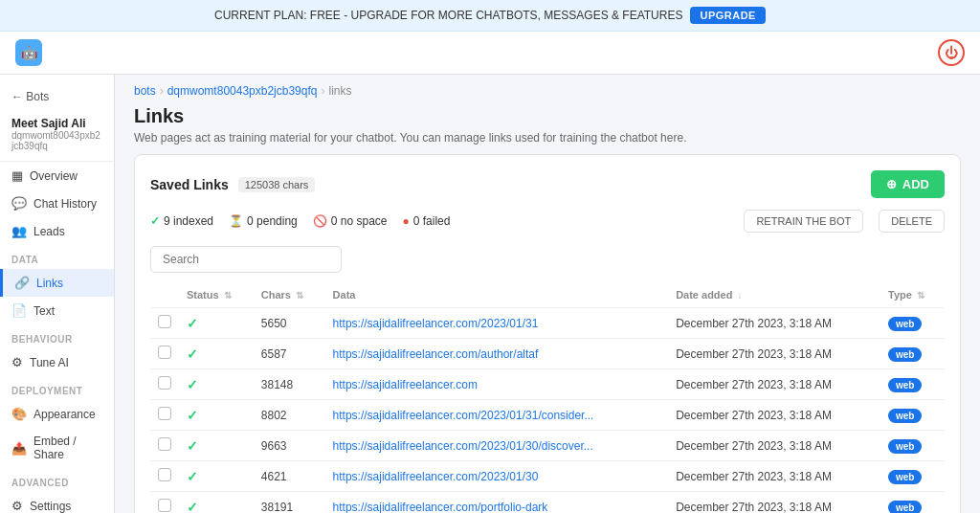 This screenshot has width=980, height=513. What do you see at coordinates (57, 480) in the screenshot?
I see `section-label-advanced: Advanced` at bounding box center [57, 480].